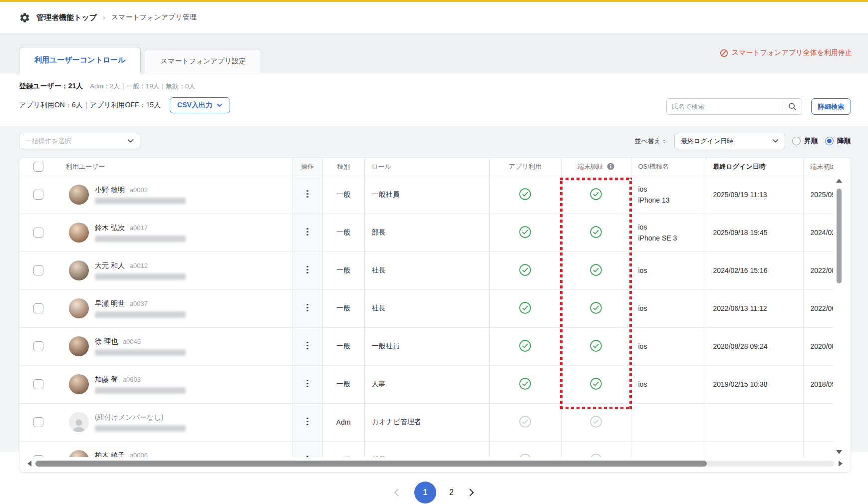  I want to click on breadcrumb-root-link: 管理者機能トップ, so click(67, 18).